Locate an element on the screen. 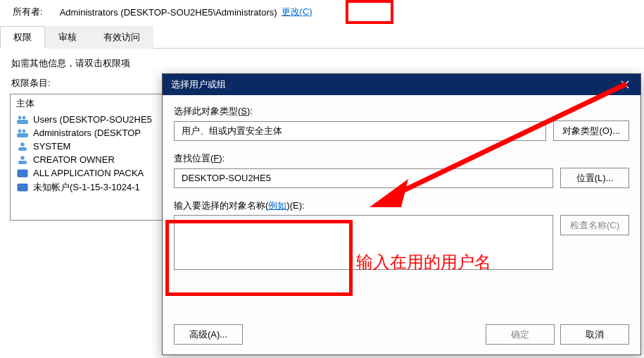 The width and height of the screenshot is (644, 358). check-names-button: 检查名称(C) is located at coordinates (595, 226).